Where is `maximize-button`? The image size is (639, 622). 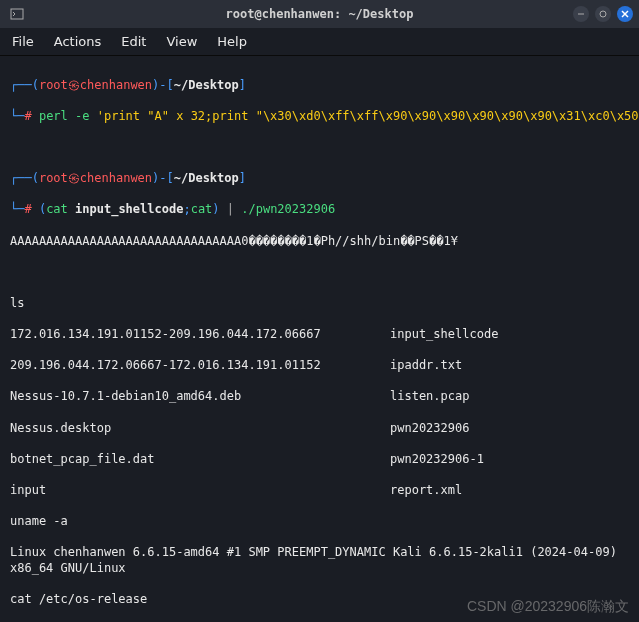 maximize-button is located at coordinates (603, 14).